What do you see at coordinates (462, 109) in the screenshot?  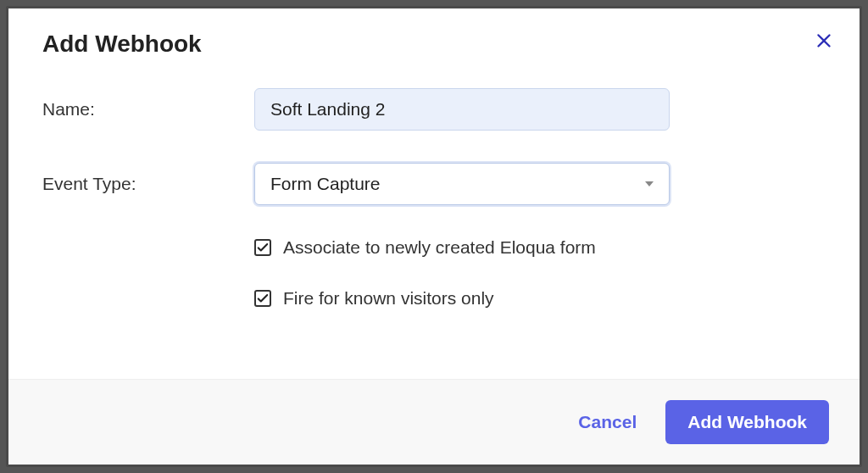 I see `name-input` at bounding box center [462, 109].